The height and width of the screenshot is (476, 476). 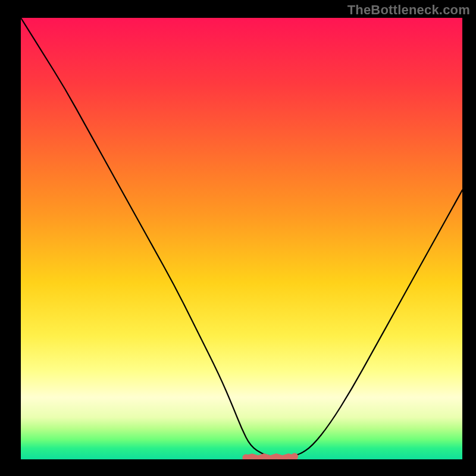 I want to click on optimal-flat-region, so click(x=270, y=457).